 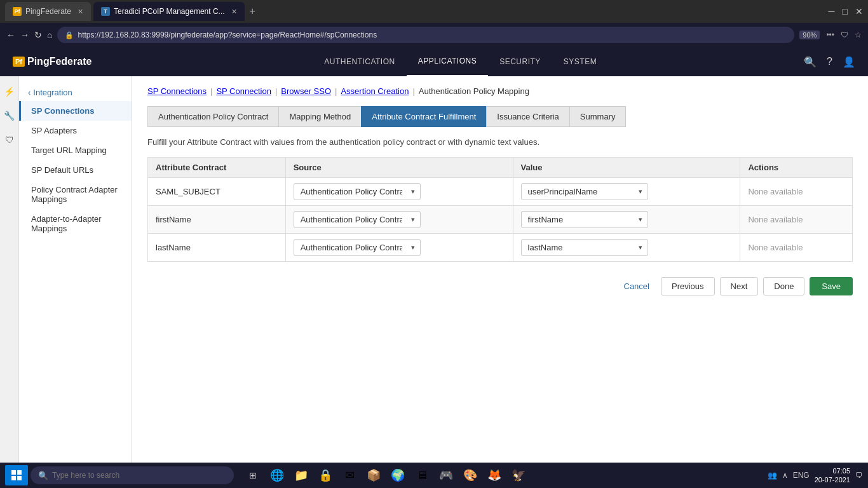 I want to click on search-icon: 🔍, so click(x=810, y=62).